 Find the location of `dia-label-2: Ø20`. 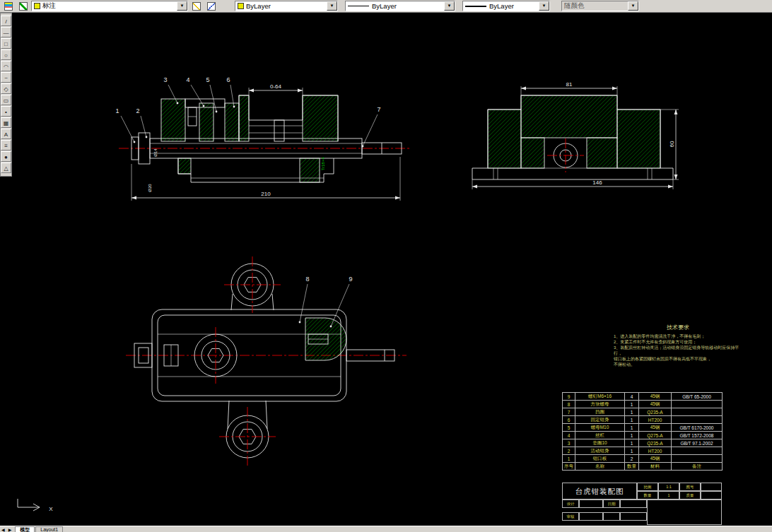

dia-label-2: Ø20 is located at coordinates (150, 188).